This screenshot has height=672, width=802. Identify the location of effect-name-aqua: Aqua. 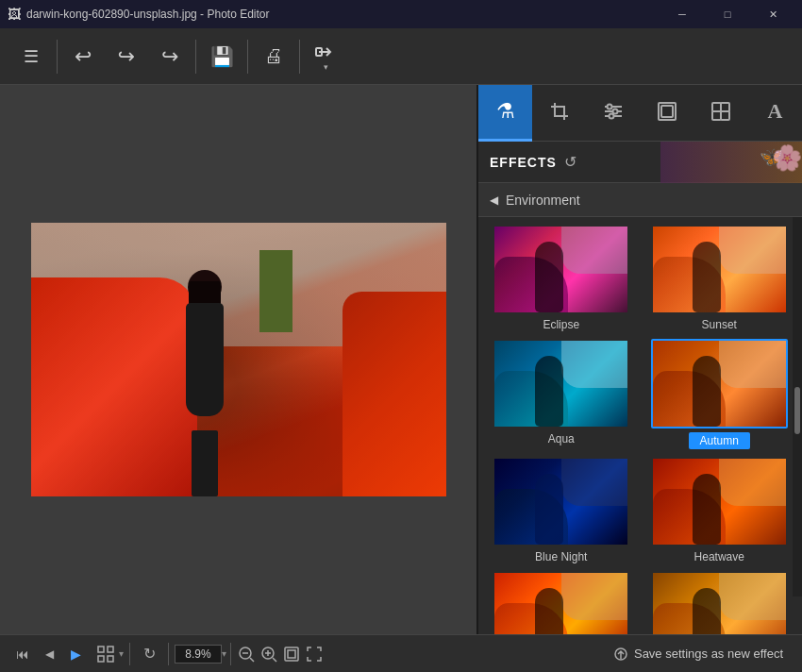
(561, 439).